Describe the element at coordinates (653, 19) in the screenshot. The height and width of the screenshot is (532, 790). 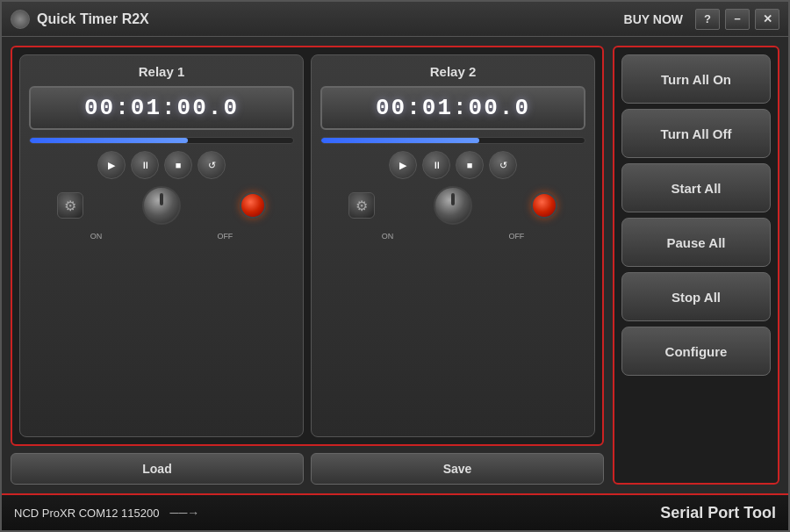
I see `buy-now-label: BUY NOW` at that location.